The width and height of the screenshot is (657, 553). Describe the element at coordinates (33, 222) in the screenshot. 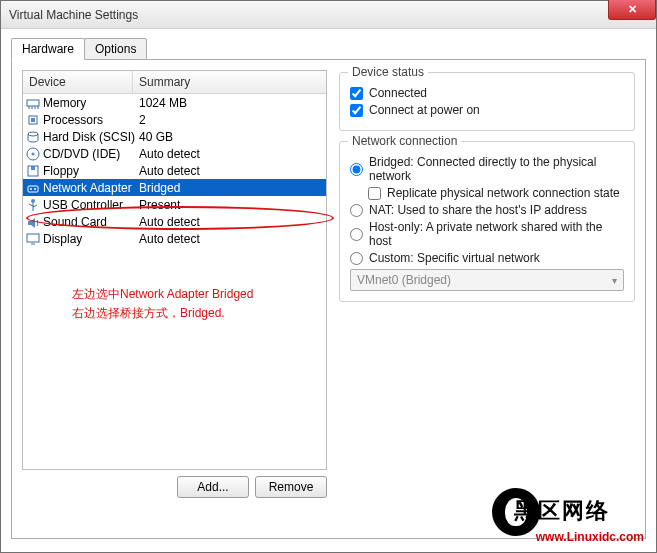

I see `sound-icon` at that location.